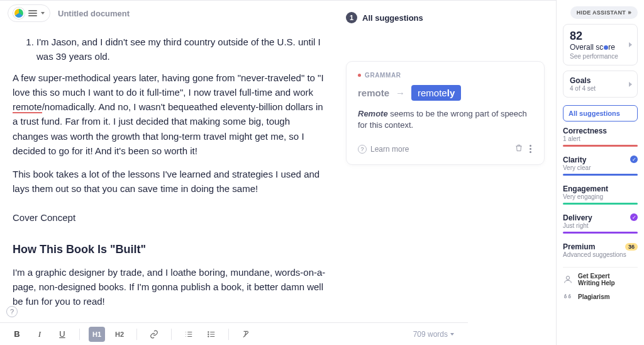  What do you see at coordinates (600, 45) in the screenshot?
I see `overall-score-panel: 82 Overall scre See performance` at bounding box center [600, 45].